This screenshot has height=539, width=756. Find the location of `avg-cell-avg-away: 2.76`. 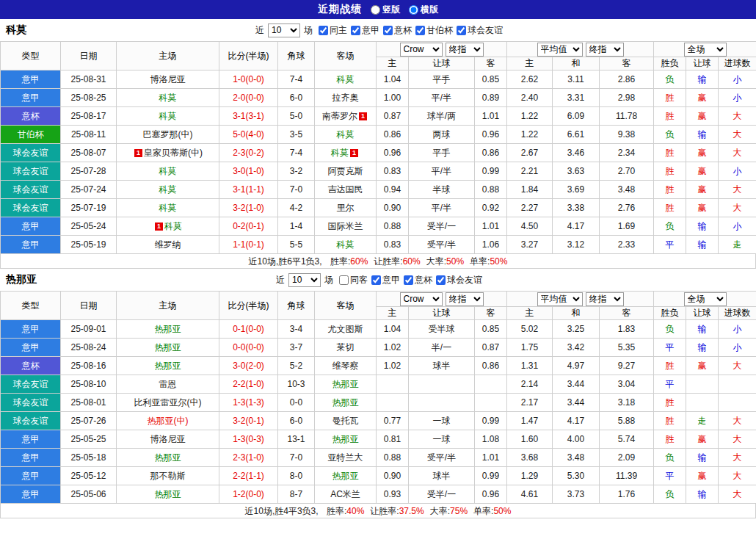

avg-cell-avg-away: 2.76 is located at coordinates (627, 209).